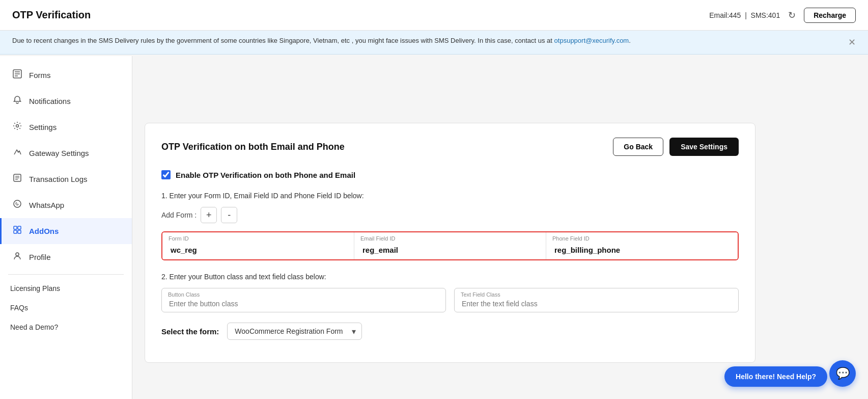 Image resolution: width=868 pixels, height=399 pixels. I want to click on addons-icon, so click(17, 231).